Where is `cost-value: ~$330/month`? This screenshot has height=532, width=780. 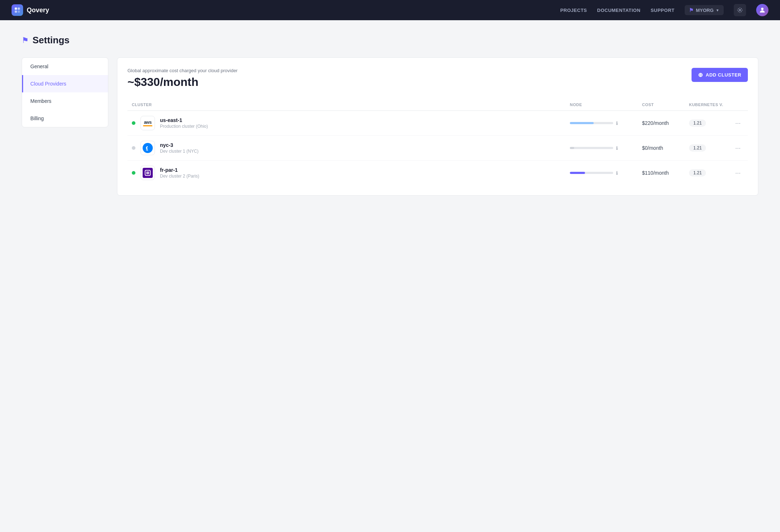 cost-value: ~$330/month is located at coordinates (183, 82).